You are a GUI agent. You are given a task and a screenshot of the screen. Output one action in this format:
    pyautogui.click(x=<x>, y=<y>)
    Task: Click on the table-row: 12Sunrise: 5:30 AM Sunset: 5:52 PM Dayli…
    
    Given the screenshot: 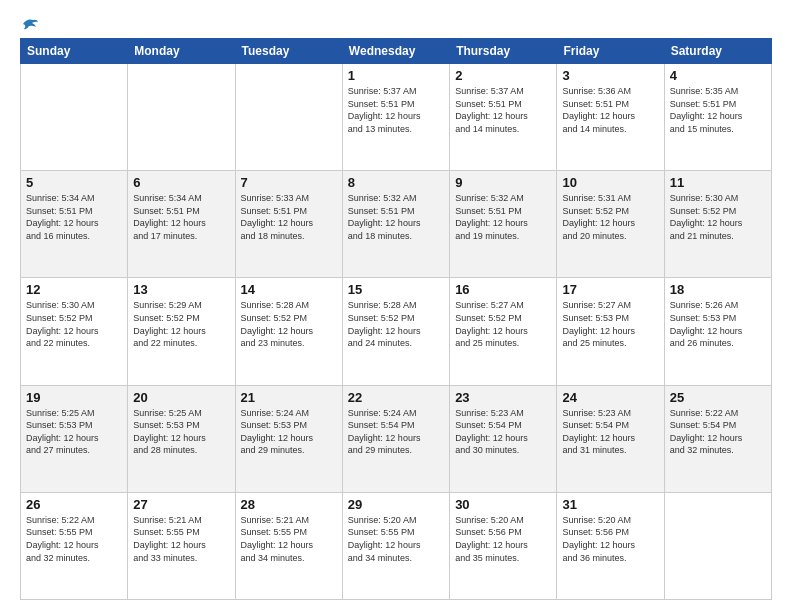 What is the action you would take?
    pyautogui.click(x=74, y=332)
    